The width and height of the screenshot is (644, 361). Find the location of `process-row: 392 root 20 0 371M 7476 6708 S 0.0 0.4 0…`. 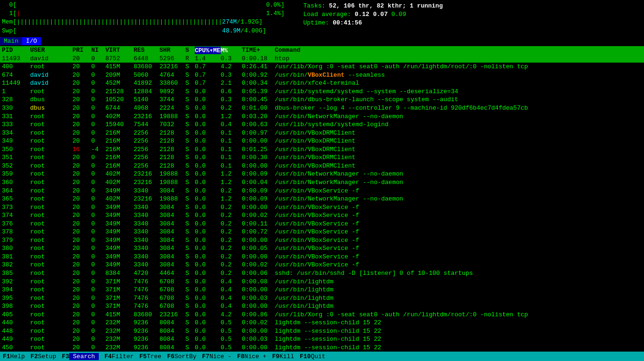

process-row: 392 root 20 0 371M 7476 6708 S 0.0 0.4 0… is located at coordinates (322, 282).